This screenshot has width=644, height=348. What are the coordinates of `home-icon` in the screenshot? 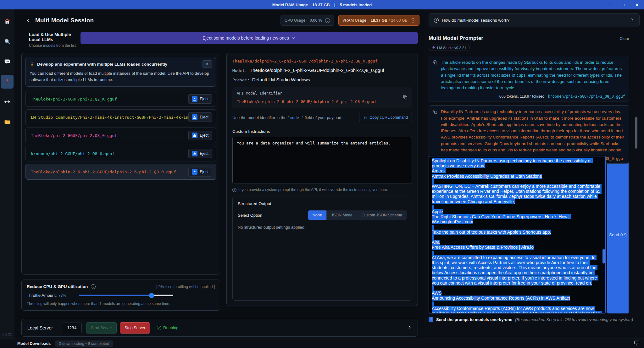 It's located at (7, 21).